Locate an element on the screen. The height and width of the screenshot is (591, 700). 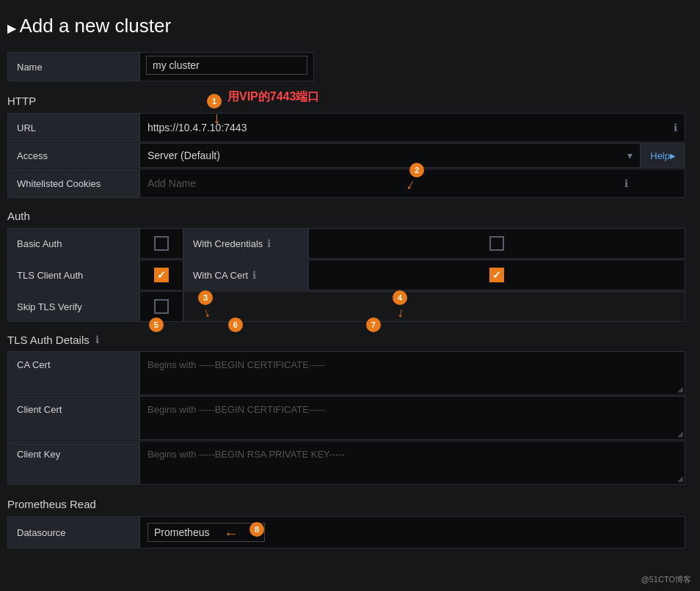
client-key-textarea is located at coordinates (412, 462).